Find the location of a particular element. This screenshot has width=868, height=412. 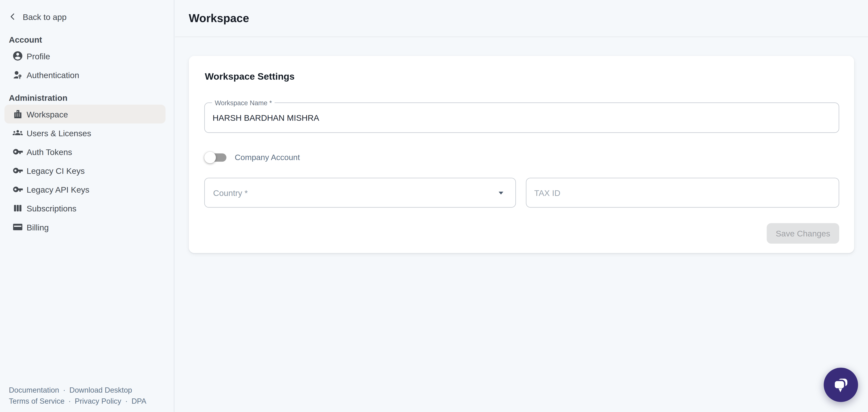

profile-icon is located at coordinates (18, 56).